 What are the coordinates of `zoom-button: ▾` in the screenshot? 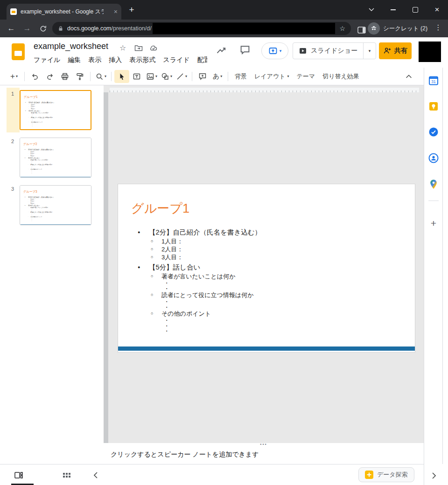 It's located at (101, 76).